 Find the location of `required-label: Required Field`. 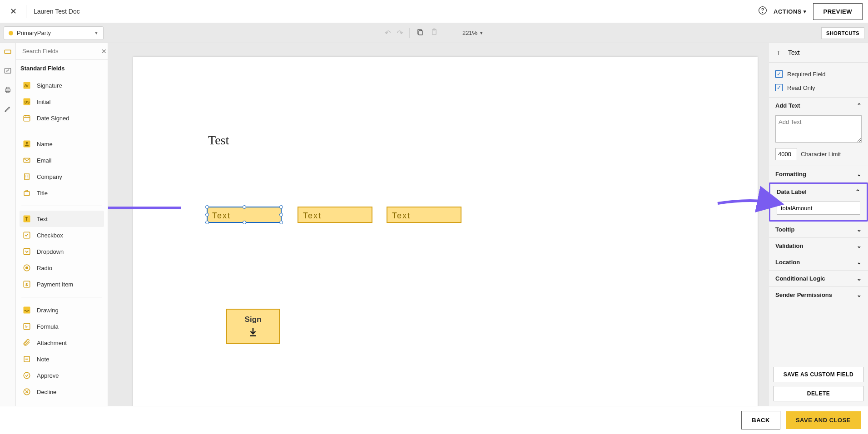

required-label: Required Field is located at coordinates (807, 74).